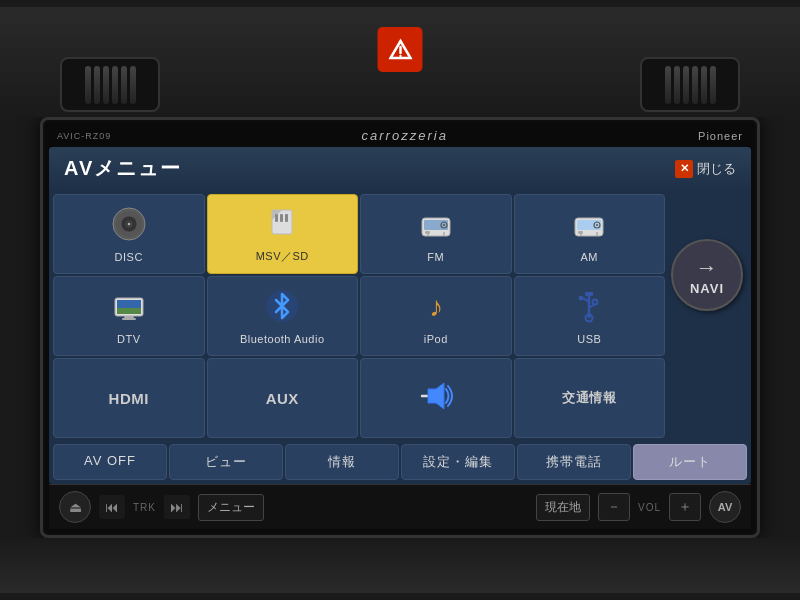  Describe the element at coordinates (282, 256) in the screenshot. I see `msv-sd-label: MSV／SD` at that location.